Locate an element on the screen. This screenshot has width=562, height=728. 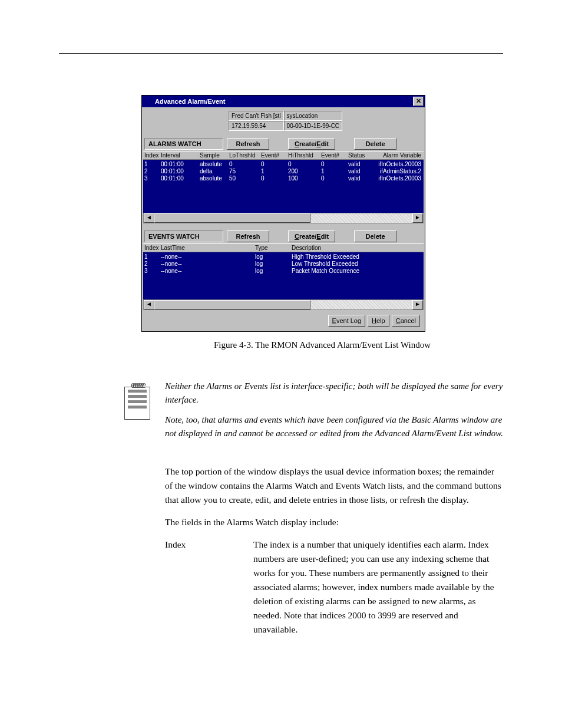
events-refresh-button: Refresh is located at coordinates (248, 236).